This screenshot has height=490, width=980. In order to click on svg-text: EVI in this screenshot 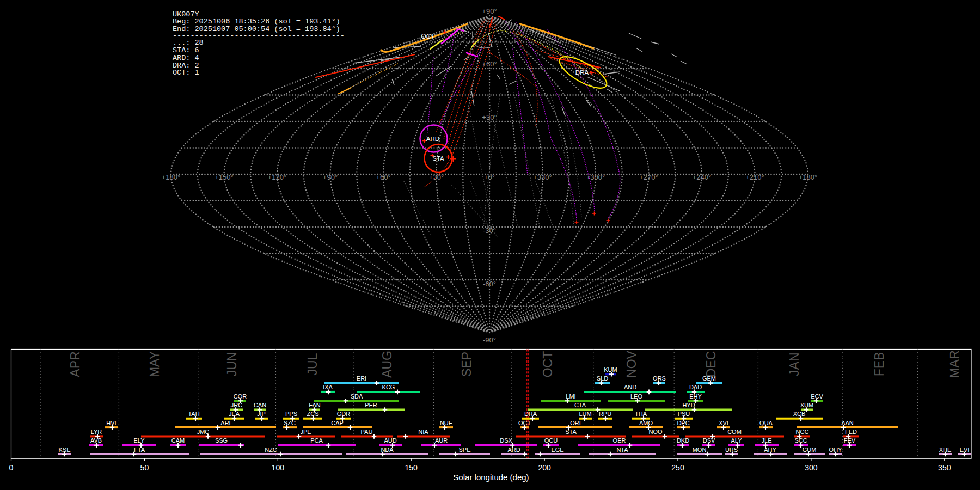, I will do `click(965, 450)`.